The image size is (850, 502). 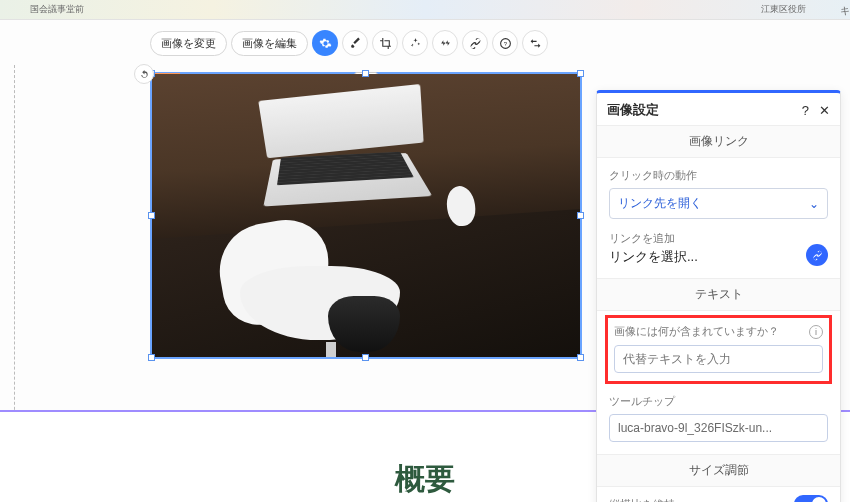 What do you see at coordinates (415, 43) in the screenshot?
I see `magic-tool-button` at bounding box center [415, 43].